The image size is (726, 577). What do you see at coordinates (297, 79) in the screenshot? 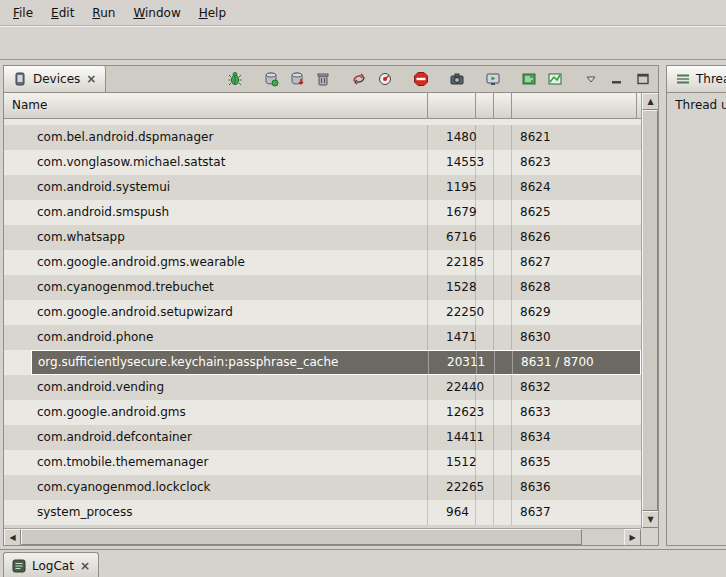
I see `dump-hprof-button` at bounding box center [297, 79].